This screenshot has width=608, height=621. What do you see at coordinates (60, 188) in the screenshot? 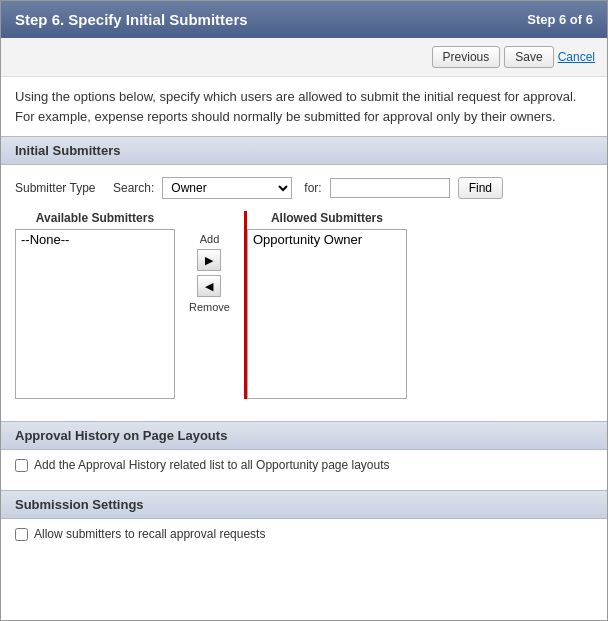
I see `submitter-type-label: Submitter Type` at bounding box center [60, 188].